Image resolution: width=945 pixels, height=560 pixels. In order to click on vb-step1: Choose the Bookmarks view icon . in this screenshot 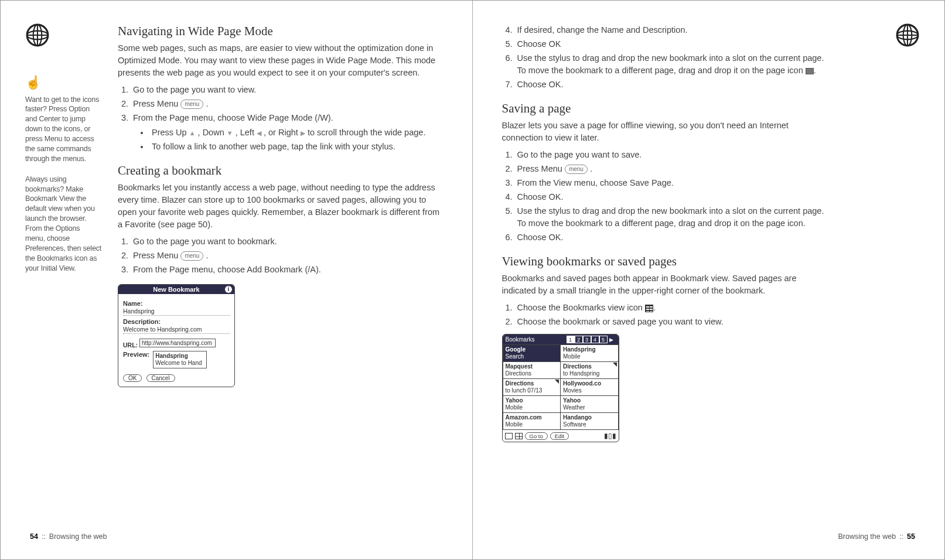, I will do `click(671, 308)`.